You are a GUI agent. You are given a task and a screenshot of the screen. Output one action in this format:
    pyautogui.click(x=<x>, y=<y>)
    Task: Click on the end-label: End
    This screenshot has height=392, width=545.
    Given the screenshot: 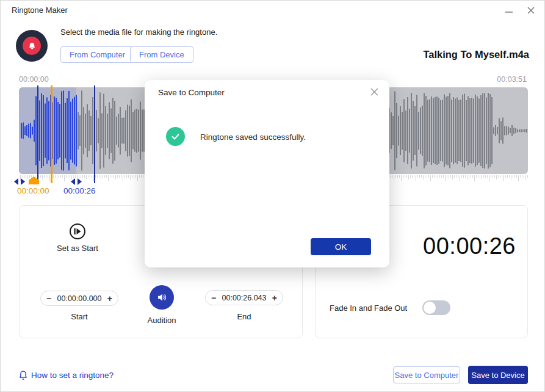 What is the action you would take?
    pyautogui.click(x=244, y=316)
    